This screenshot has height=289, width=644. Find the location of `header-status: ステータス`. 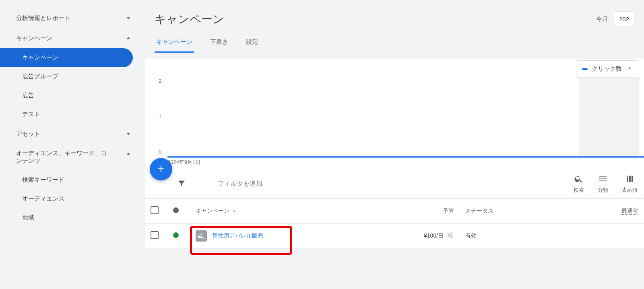

header-status: ステータス is located at coordinates (520, 211).